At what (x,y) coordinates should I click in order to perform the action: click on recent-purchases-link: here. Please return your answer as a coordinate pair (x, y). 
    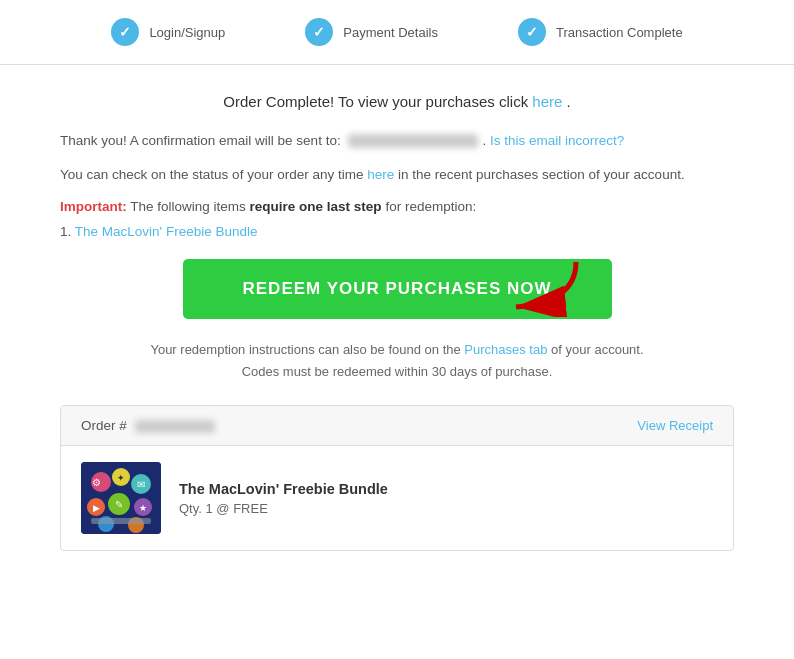
    Looking at the image, I should click on (380, 174).